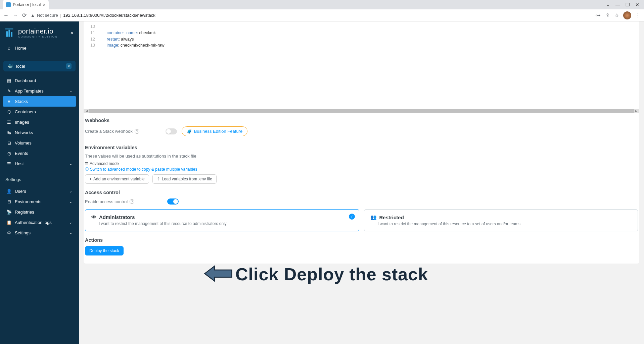  Describe the element at coordinates (21, 101) in the screenshot. I see `sidebar-item-label: Stacks` at that location.